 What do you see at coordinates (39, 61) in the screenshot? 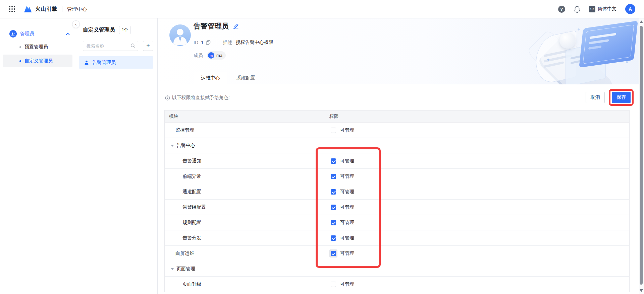
I see `sidebar-item-label: 自定义管理员` at bounding box center [39, 61].